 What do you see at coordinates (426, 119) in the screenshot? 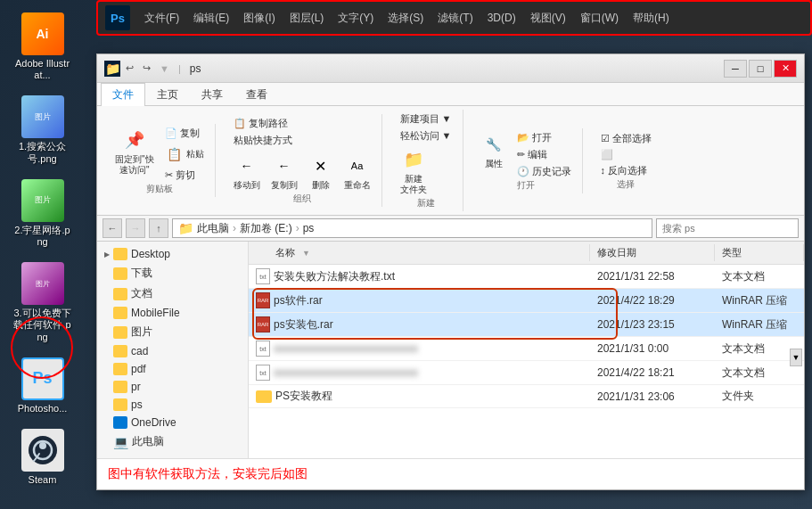
I see `new-item-button: 新建项目 ▼` at bounding box center [426, 119].